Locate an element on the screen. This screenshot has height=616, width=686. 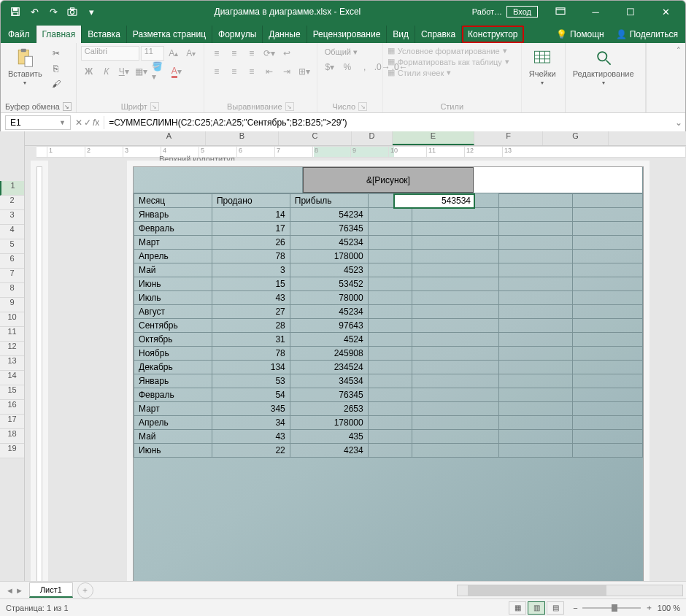
comma-icon: , is located at coordinates (365, 67).